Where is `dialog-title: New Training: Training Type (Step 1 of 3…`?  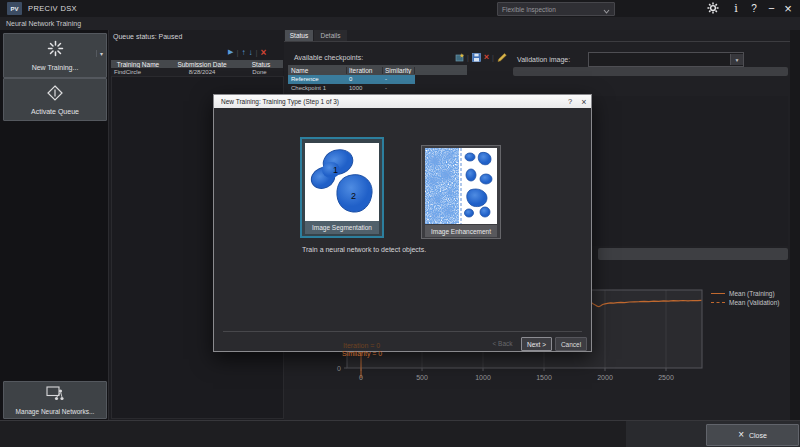
dialog-title: New Training: Training Type (Step 1 of 3… is located at coordinates (280, 102).